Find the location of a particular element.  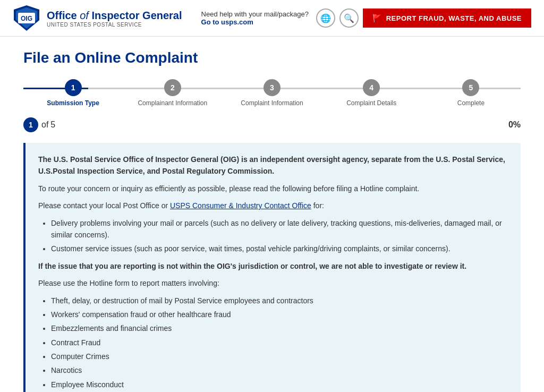

intro-paragraph: The U.S. Postal Service Office of Inspec… is located at coordinates (273, 166).